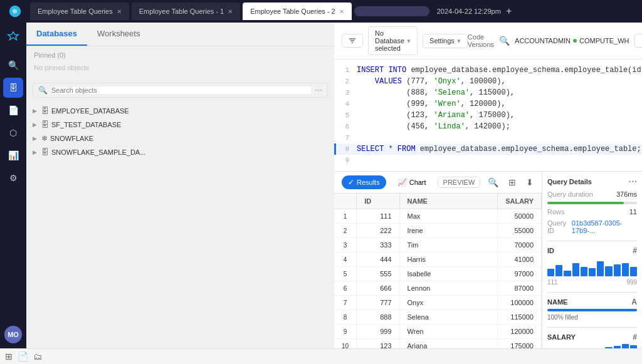  I want to click on name-filled-bar, so click(592, 310).